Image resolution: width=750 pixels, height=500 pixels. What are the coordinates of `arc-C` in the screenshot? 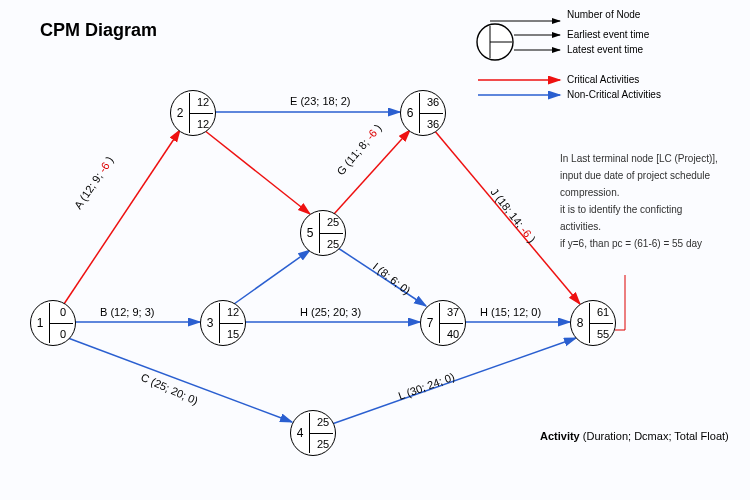 It's located at (180, 380).